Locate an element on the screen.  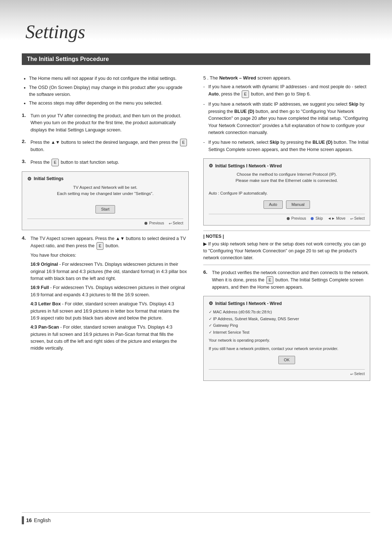
screen-2-manual-btn: Manual is located at coordinates (298, 205).